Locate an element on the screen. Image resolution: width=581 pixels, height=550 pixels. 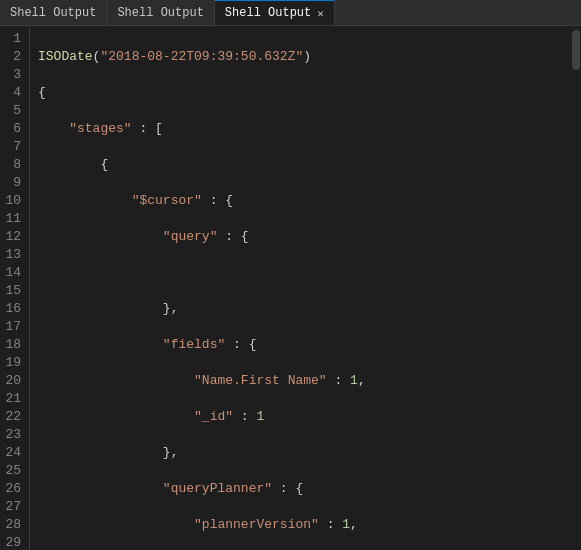
line-1: ISODate("2018-08-22T09:39:50.632Z") is located at coordinates (310, 57).